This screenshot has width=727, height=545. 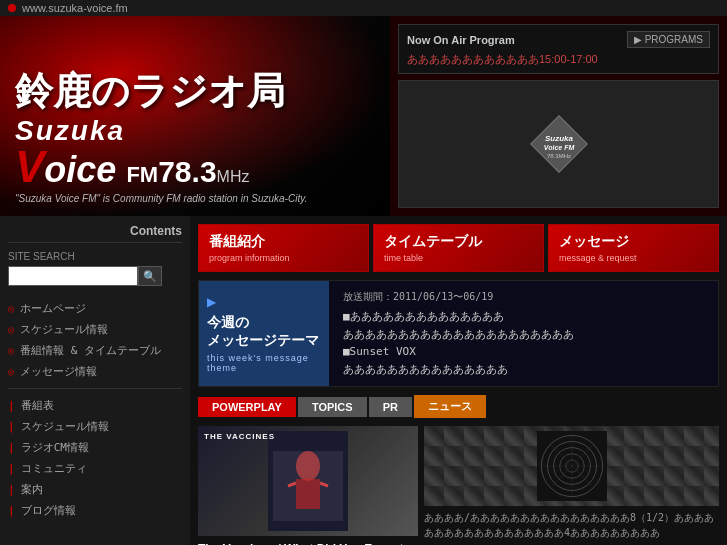 What do you see at coordinates (380, 352) in the screenshot?
I see `msg-line3: ■Sunset VOX` at bounding box center [380, 352].